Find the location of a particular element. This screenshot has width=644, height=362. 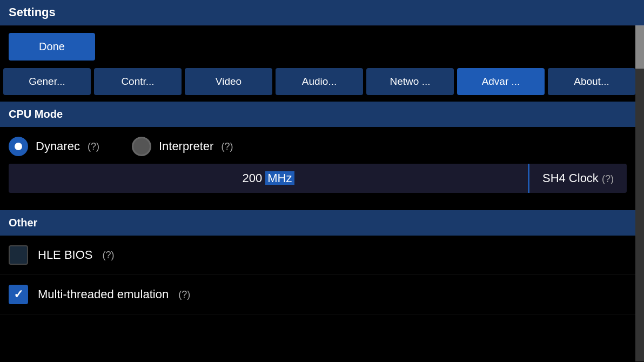

dynarec-help: (?) is located at coordinates (93, 147).